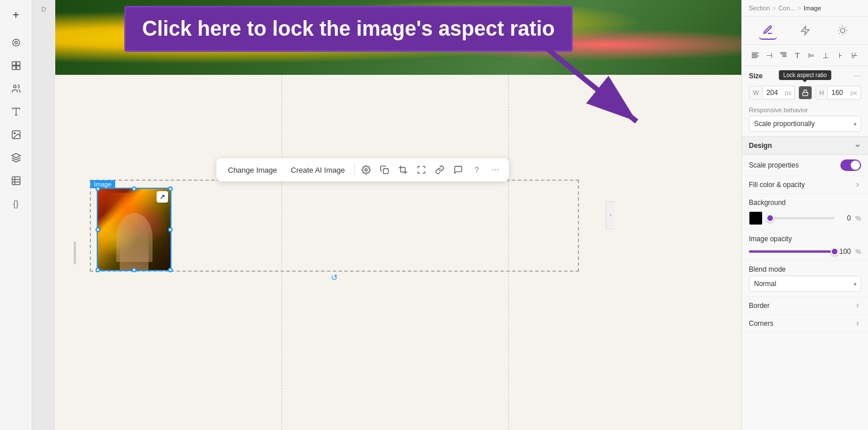  Describe the element at coordinates (845, 218) in the screenshot. I see `background-opacity-value: 0` at that location.